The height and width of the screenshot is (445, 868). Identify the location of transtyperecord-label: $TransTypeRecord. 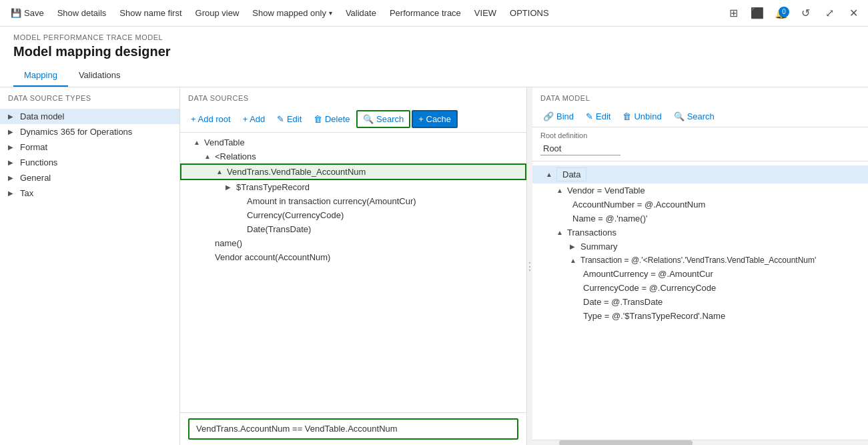
(273, 187).